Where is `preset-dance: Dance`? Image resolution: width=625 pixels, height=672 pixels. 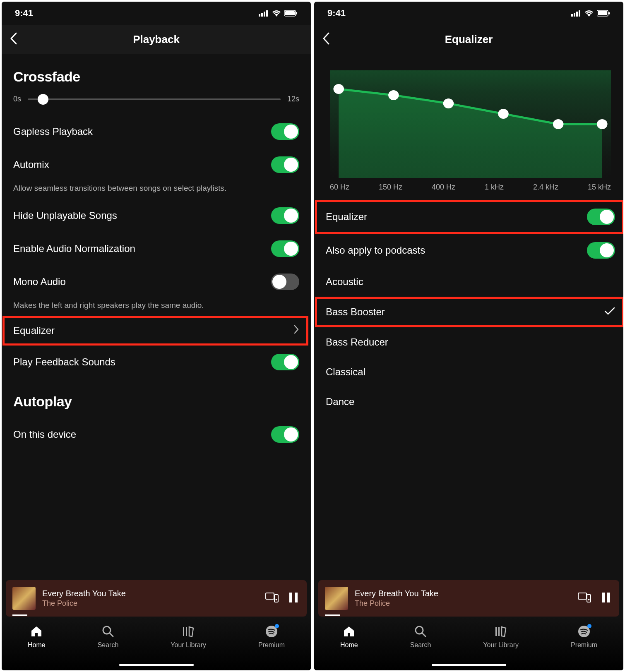 preset-dance: Dance is located at coordinates (470, 402).